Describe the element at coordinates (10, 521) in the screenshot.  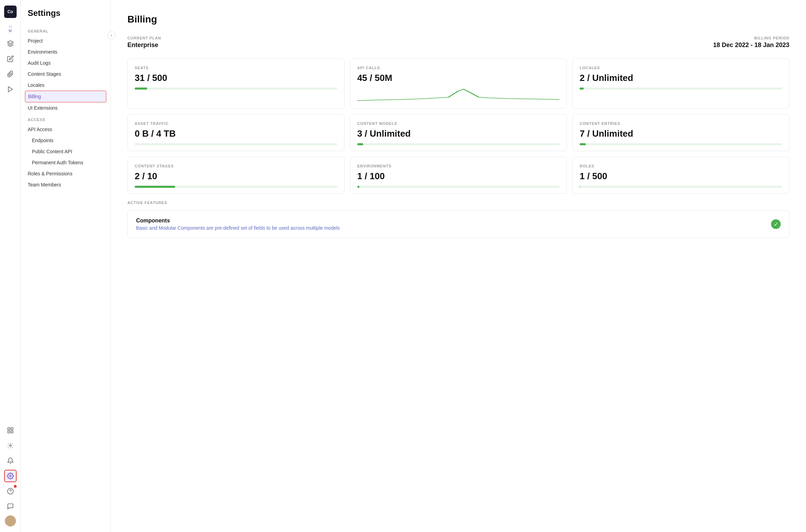
I see `user-avatar` at that location.